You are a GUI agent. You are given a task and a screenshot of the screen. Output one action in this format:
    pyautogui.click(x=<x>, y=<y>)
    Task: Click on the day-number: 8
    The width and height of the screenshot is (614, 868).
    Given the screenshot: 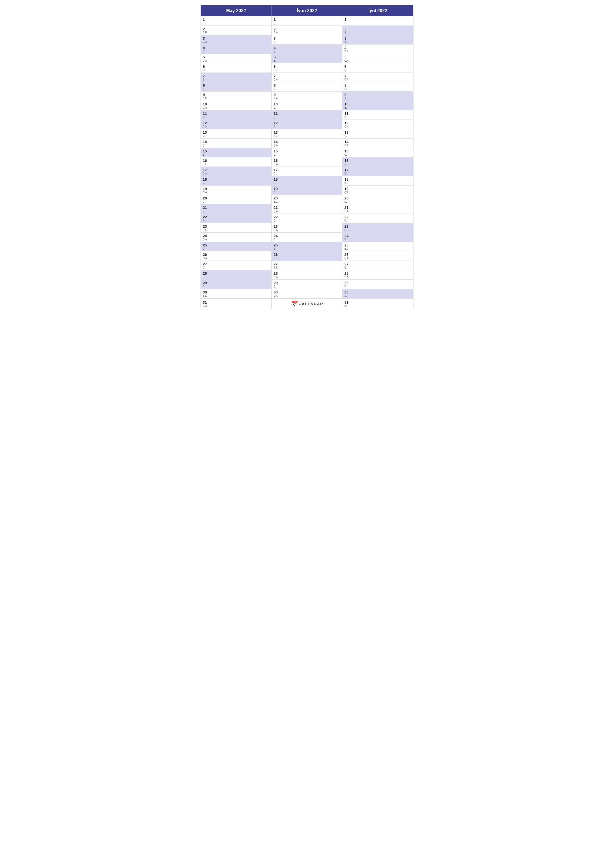 What is the action you would take?
    pyautogui.click(x=307, y=85)
    